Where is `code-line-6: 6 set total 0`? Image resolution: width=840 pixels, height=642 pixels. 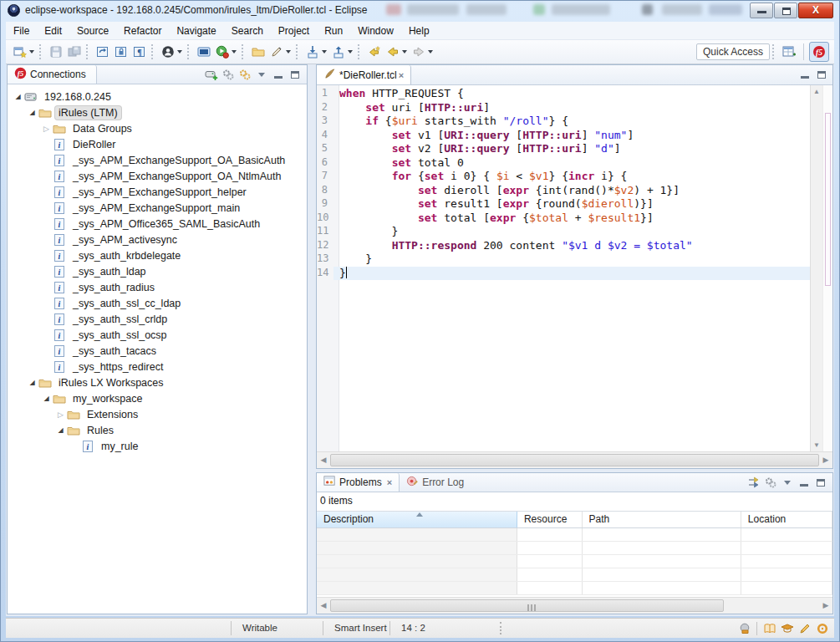 code-line-6: 6 set total 0 is located at coordinates (563, 164).